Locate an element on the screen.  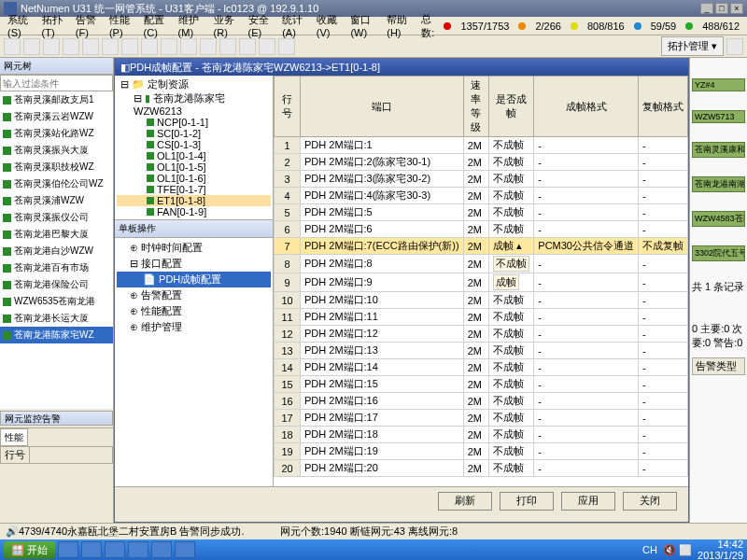
table-row: 6PDH 2M端口:62M不成帧-- is located at coordinates (482, 230).